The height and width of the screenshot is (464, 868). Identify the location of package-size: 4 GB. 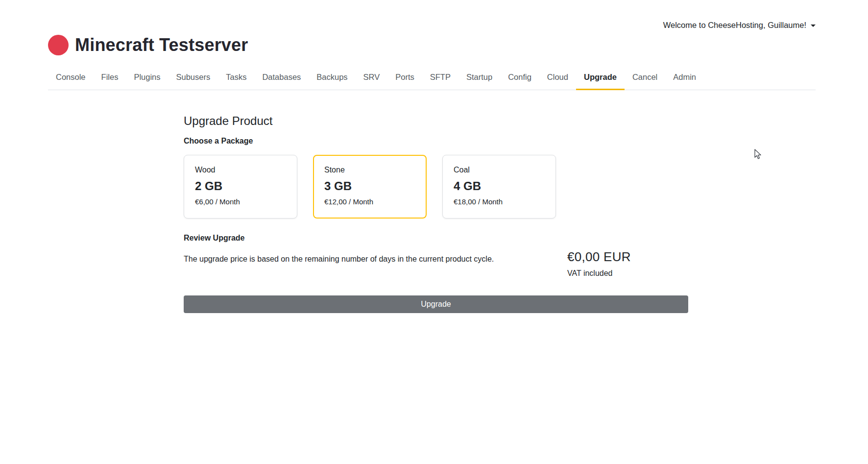
(499, 186).